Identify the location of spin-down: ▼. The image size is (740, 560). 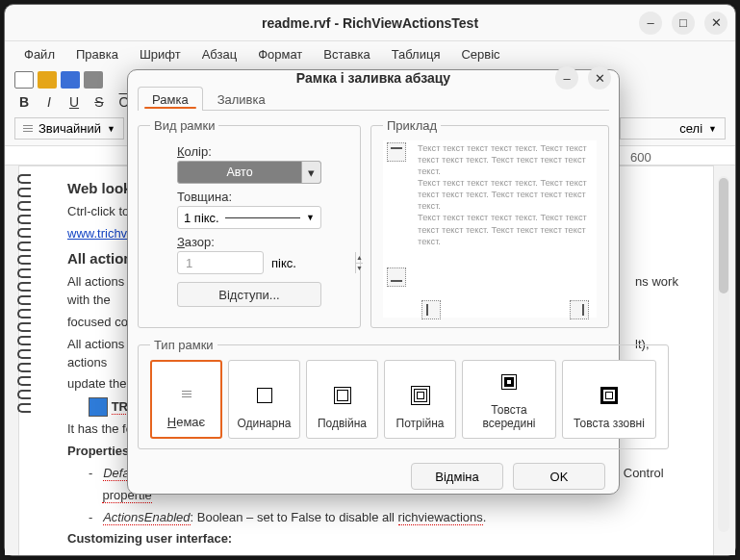
(360, 269).